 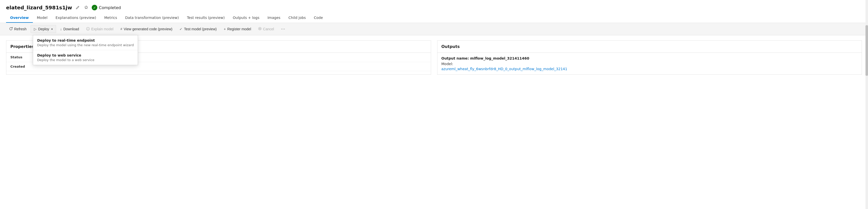 What do you see at coordinates (106, 7) in the screenshot?
I see `status-badge: ✓ Completed` at bounding box center [106, 7].